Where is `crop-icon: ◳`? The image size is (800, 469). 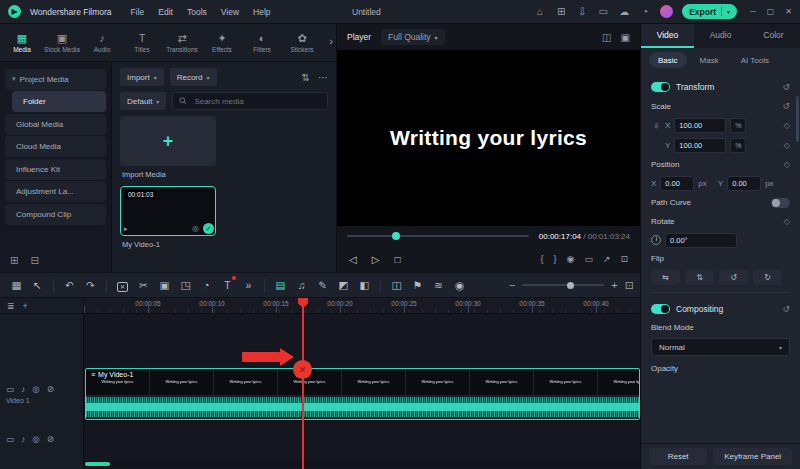
crop-icon: ◳ is located at coordinates (186, 285).